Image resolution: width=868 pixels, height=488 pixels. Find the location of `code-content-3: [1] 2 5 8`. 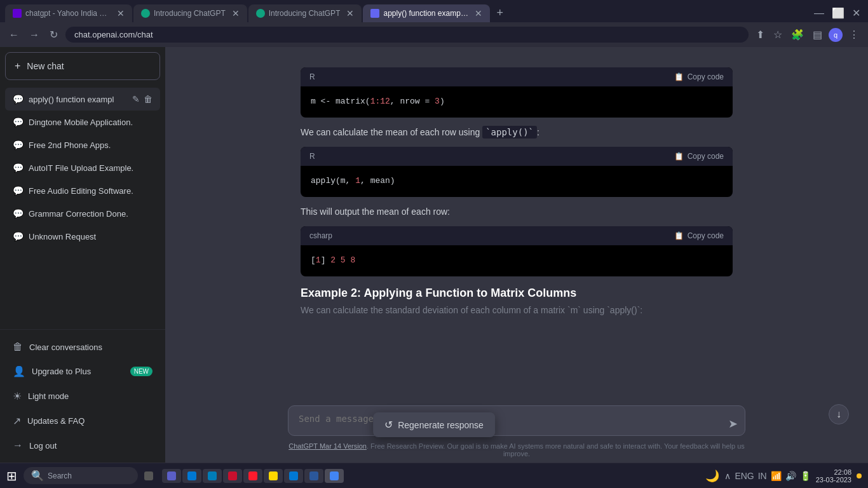

code-content-3: [1] 2 5 8 is located at coordinates (517, 261).